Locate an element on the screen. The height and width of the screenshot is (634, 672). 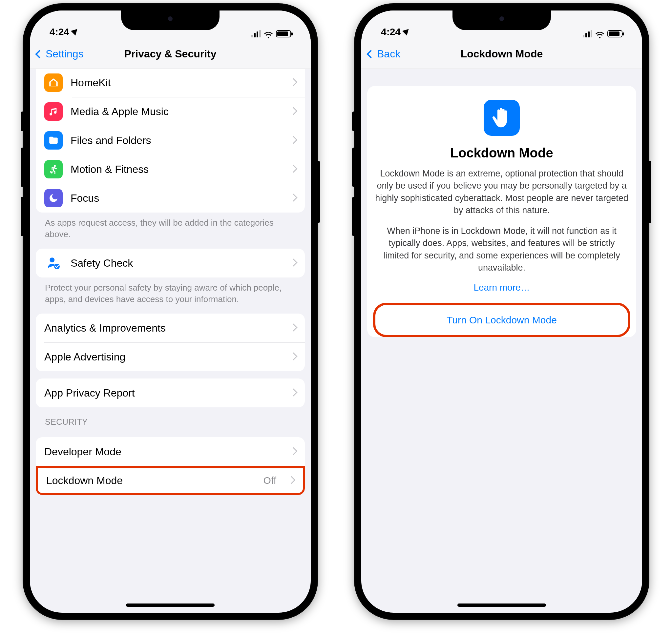
row-label: Focus is located at coordinates (174, 198).